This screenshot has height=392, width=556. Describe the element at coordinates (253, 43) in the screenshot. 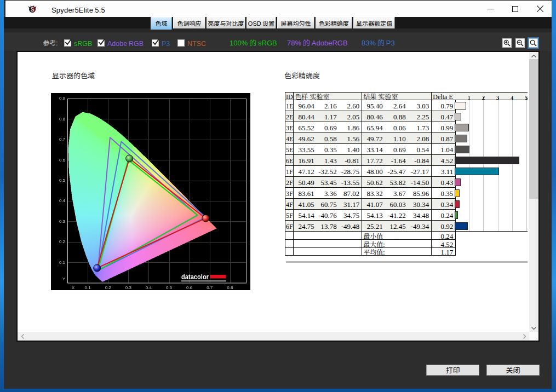

I see `coverage-srgb: 100% 的 sRGB` at that location.